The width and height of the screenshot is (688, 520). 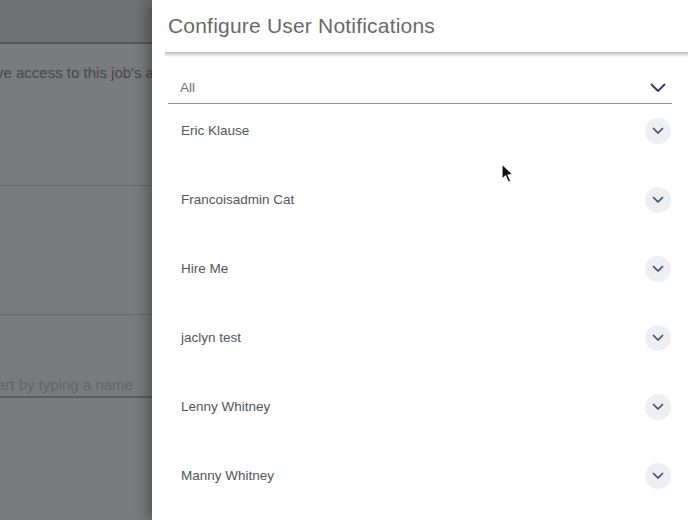 I want to click on user-name: Hire Me, so click(x=204, y=269).